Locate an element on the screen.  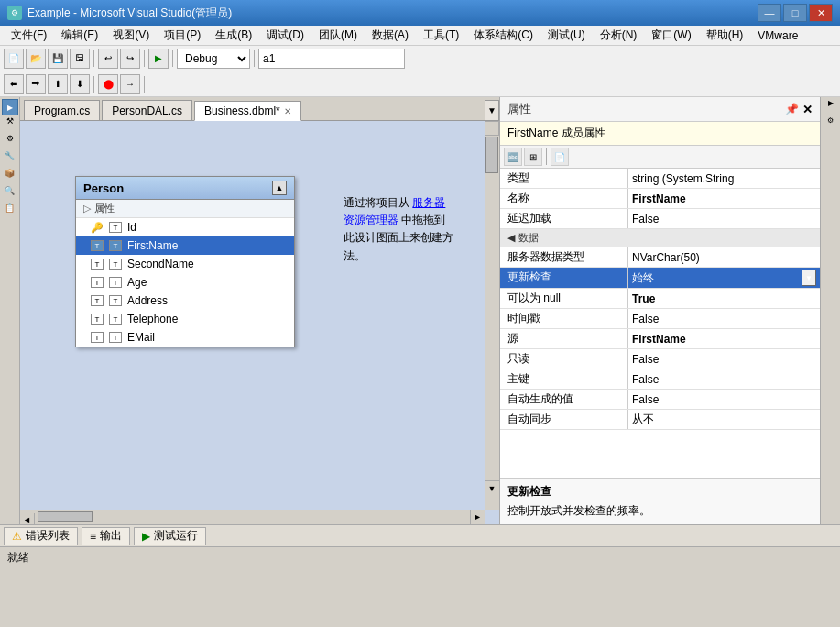
field-type-icon-id: T is located at coordinates (115, 227).